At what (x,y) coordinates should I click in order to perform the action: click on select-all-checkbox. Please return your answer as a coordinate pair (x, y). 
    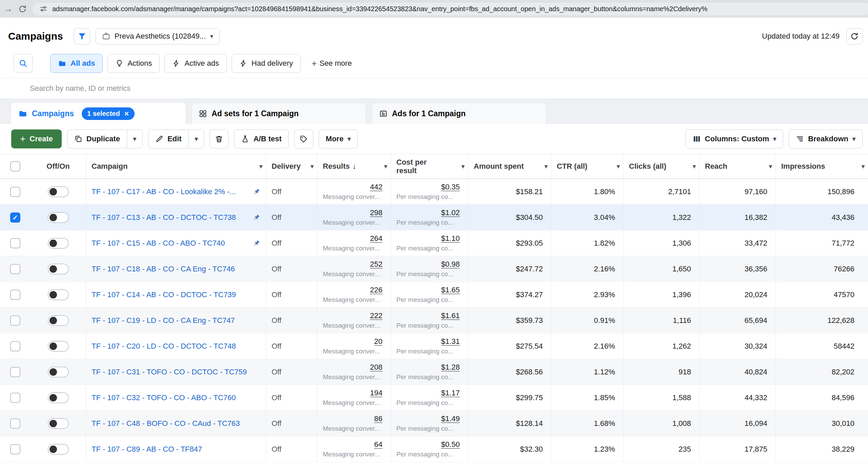
    Looking at the image, I should click on (15, 166).